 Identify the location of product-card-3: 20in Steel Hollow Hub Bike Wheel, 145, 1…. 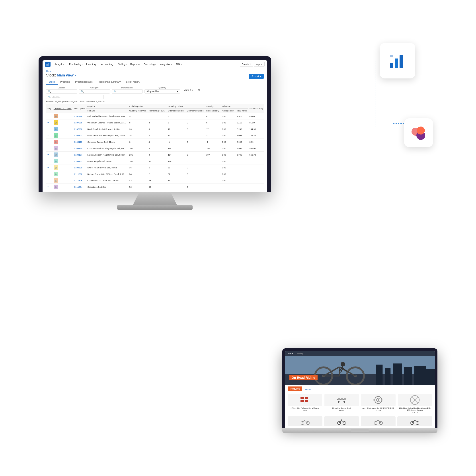
(415, 404).